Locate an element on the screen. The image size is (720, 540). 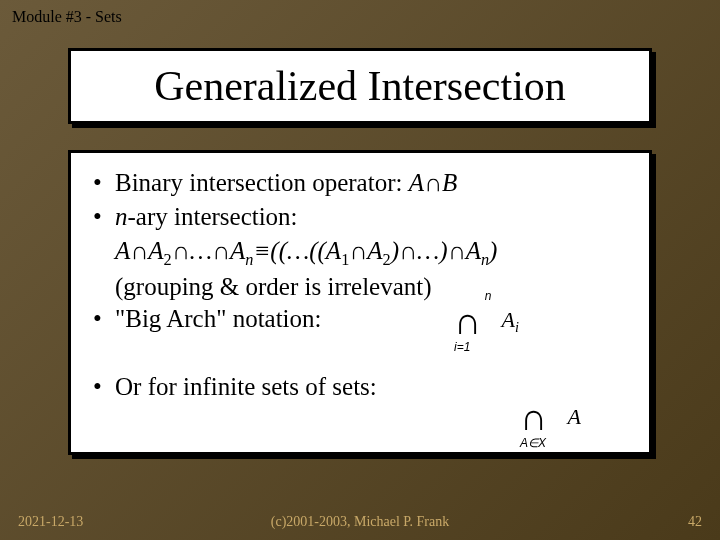
sub2a: 2 is located at coordinates (168, 260).